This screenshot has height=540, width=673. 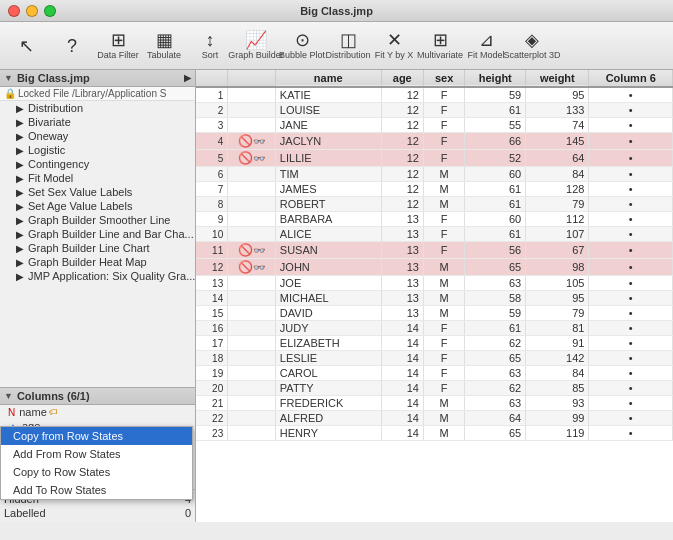 What do you see at coordinates (394, 46) in the screenshot?
I see `fit-y-by-x-button: ✕ Fit Y by X` at bounding box center [394, 46].